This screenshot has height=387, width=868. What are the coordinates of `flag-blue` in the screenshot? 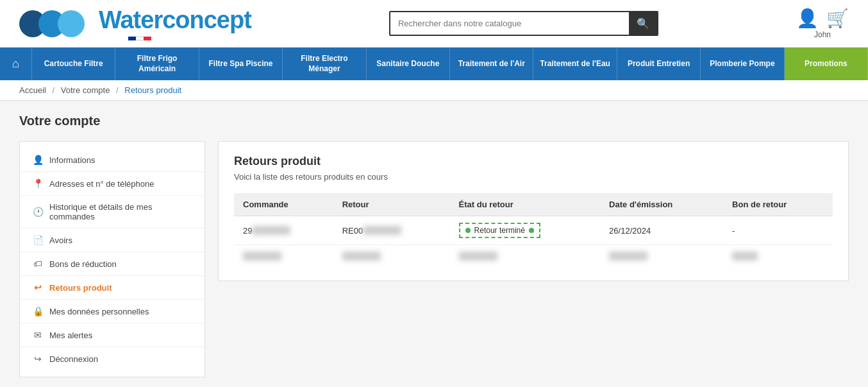 It's located at (132, 39).